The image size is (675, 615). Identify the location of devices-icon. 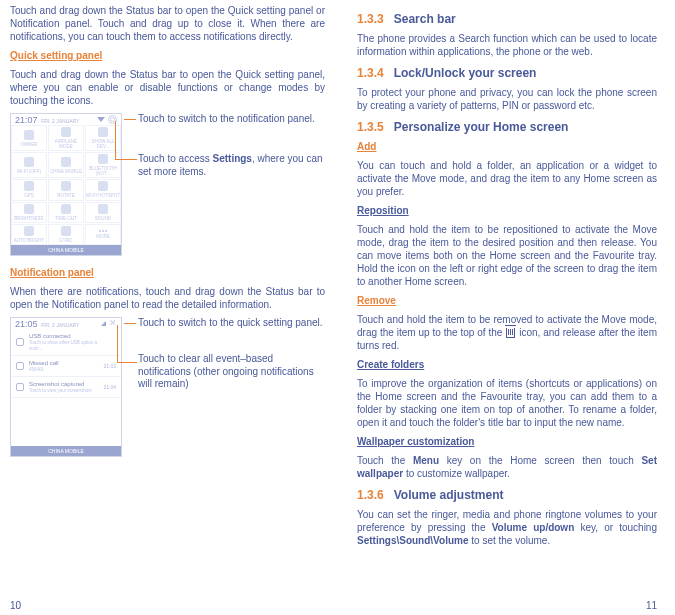
(103, 132).